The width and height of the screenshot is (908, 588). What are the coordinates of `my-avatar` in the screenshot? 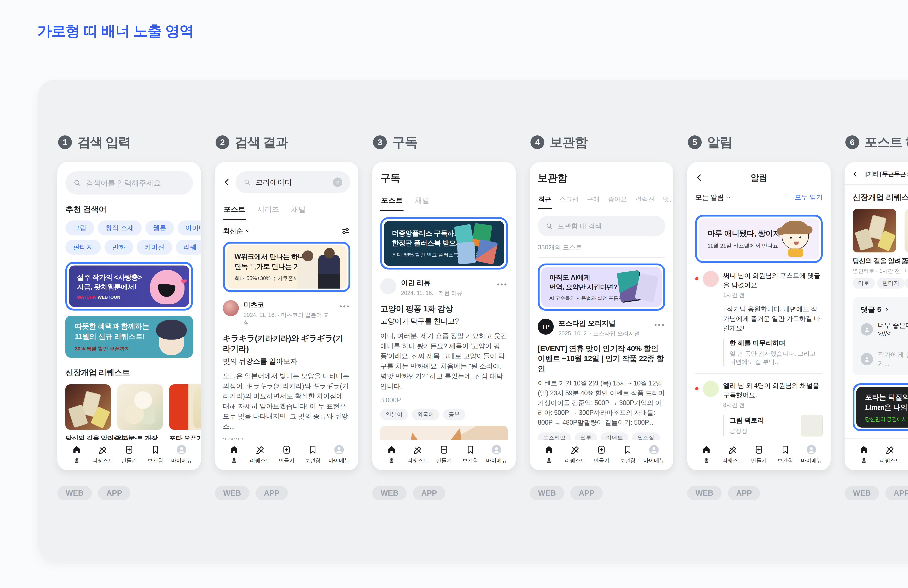 It's located at (867, 359).